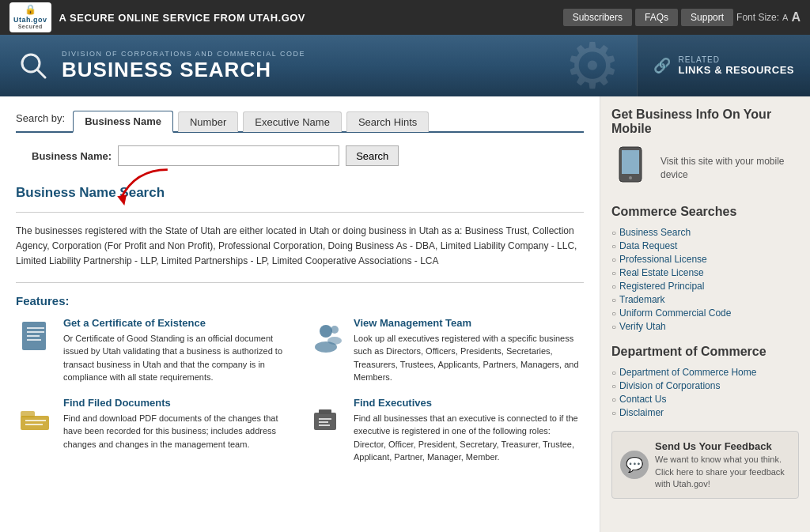  What do you see at coordinates (71, 157) in the screenshot?
I see `business-name-label: Business Name:` at bounding box center [71, 157].